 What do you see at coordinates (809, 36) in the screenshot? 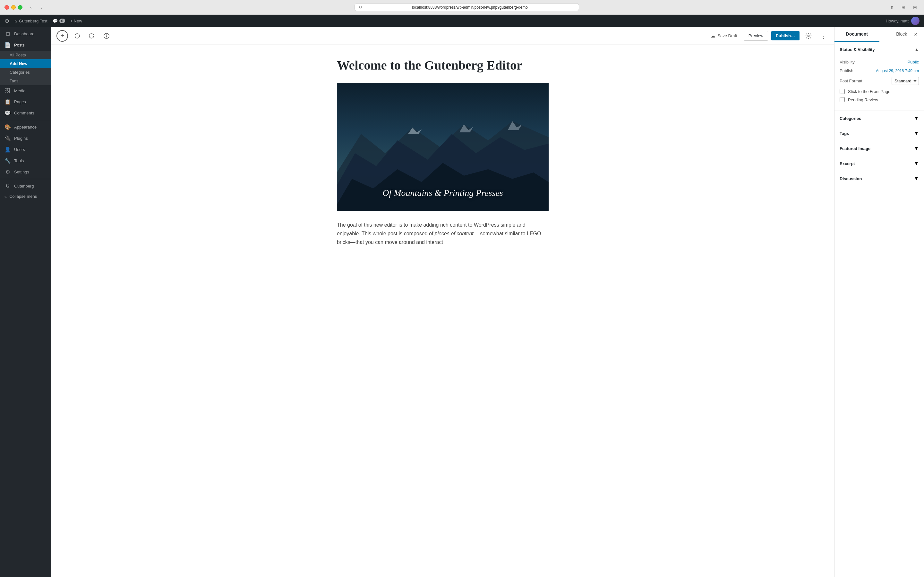
I see `editor-settings-button` at bounding box center [809, 36].